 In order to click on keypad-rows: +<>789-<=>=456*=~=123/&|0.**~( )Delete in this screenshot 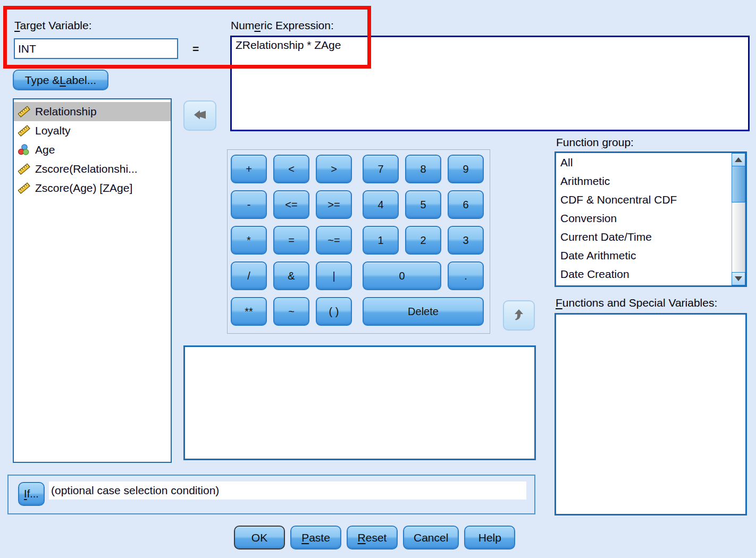, I will do `click(358, 240)`.